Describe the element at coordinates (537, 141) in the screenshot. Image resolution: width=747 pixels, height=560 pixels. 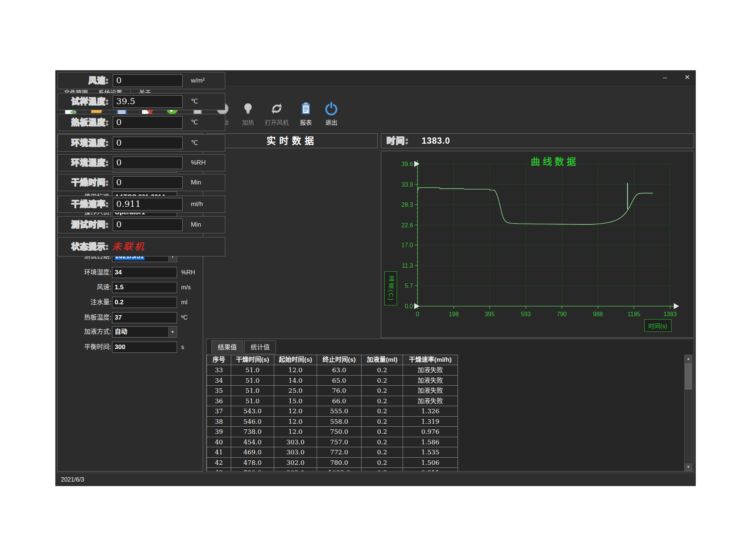
I see `time-header: 时间: 1383.0` at that location.